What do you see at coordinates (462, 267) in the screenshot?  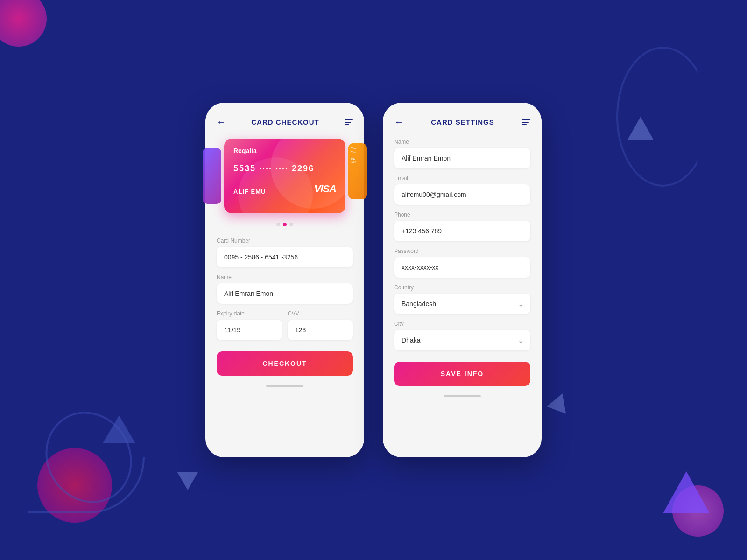 I see `settings-password-input` at bounding box center [462, 267].